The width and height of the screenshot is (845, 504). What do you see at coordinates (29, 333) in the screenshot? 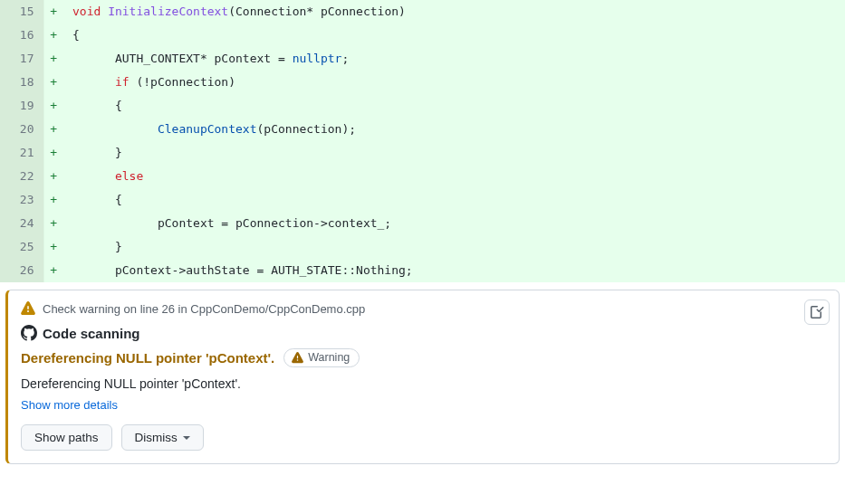
I see `github-icon` at bounding box center [29, 333].